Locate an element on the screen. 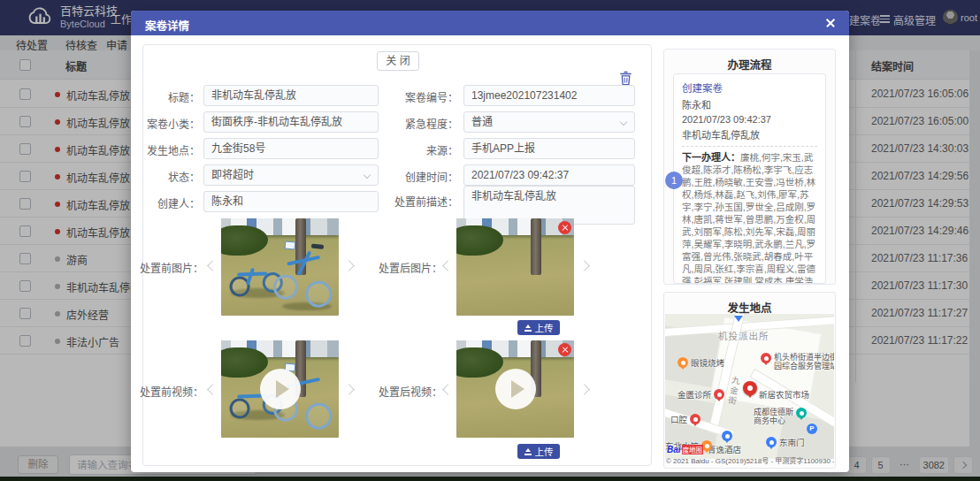  status-value: 即将超时 is located at coordinates (233, 175).